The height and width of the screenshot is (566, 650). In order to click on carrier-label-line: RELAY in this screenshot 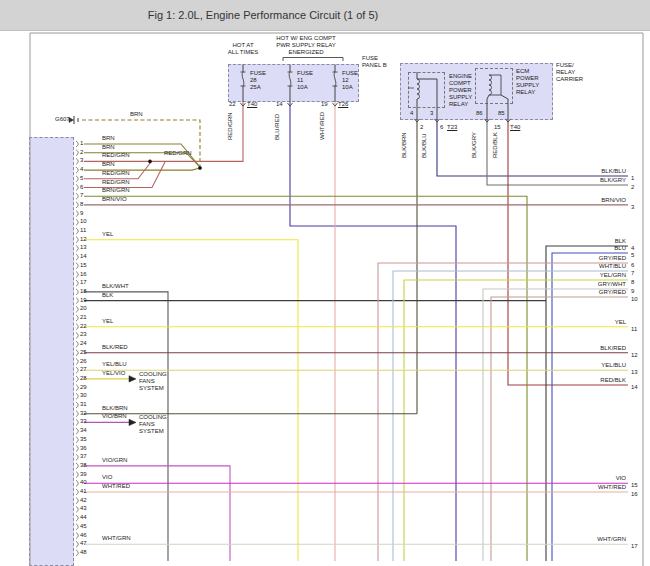, I will do `click(566, 72)`.